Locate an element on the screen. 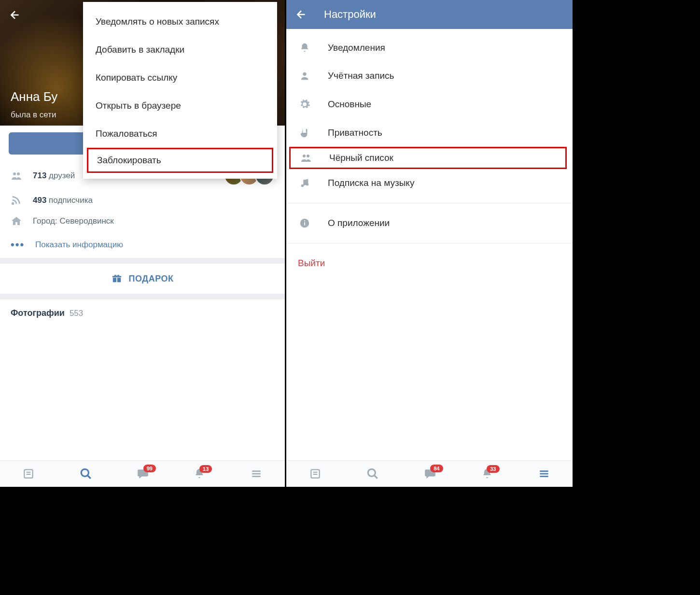 The height and width of the screenshot is (595, 700). nav-messages-icon: 99 is located at coordinates (143, 474).